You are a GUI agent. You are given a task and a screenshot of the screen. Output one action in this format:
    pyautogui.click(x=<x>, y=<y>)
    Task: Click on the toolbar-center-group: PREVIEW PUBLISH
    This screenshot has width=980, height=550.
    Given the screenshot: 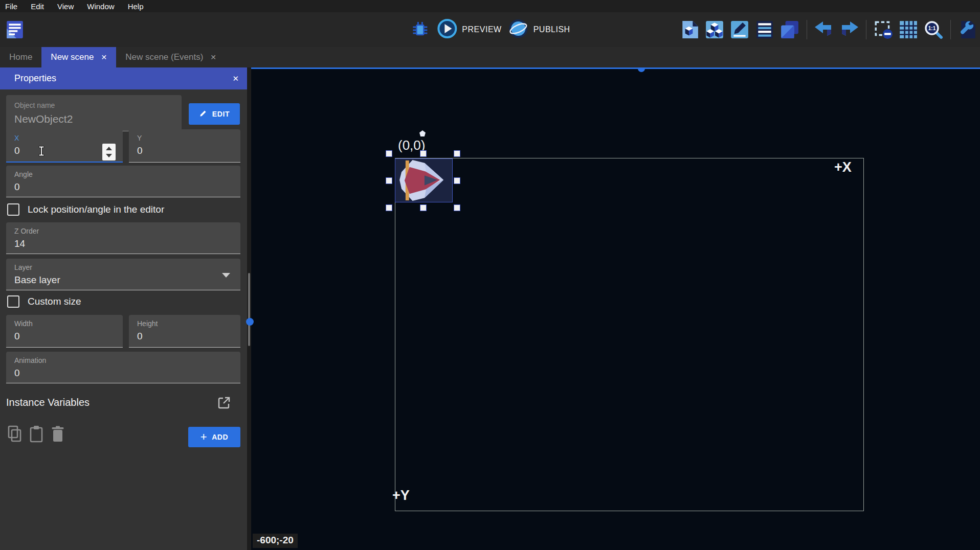 What is the action you would take?
    pyautogui.click(x=490, y=30)
    